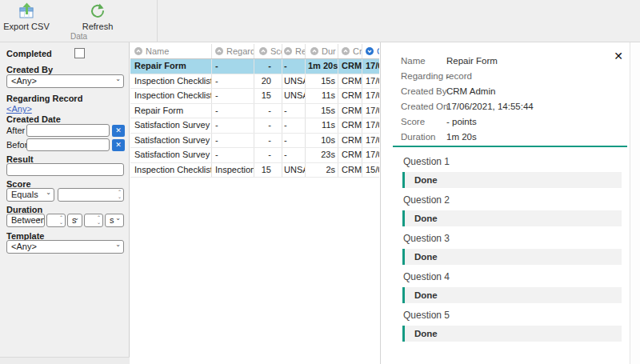 This screenshot has height=364, width=640. What do you see at coordinates (118, 146) in the screenshot?
I see `before-clear-button: ✕` at bounding box center [118, 146].